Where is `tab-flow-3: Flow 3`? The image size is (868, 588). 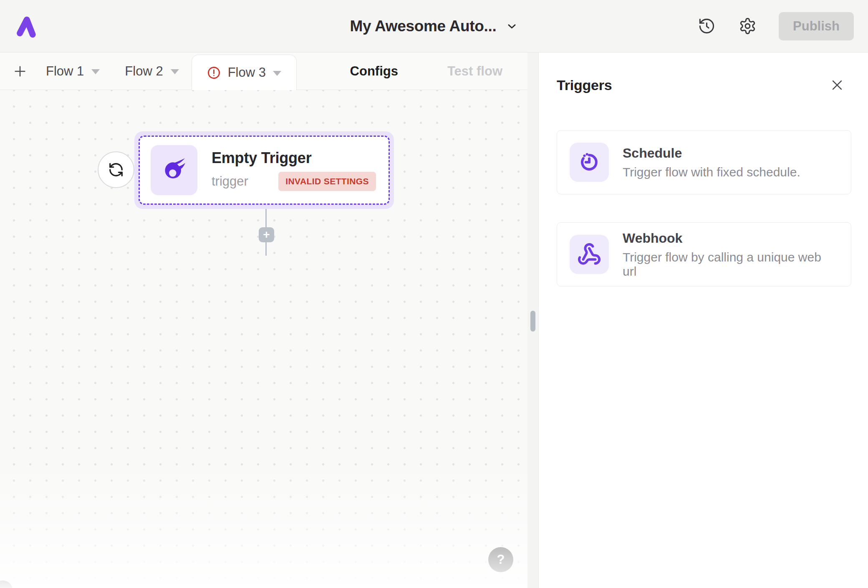
tab-flow-3: Flow 3 is located at coordinates (244, 73).